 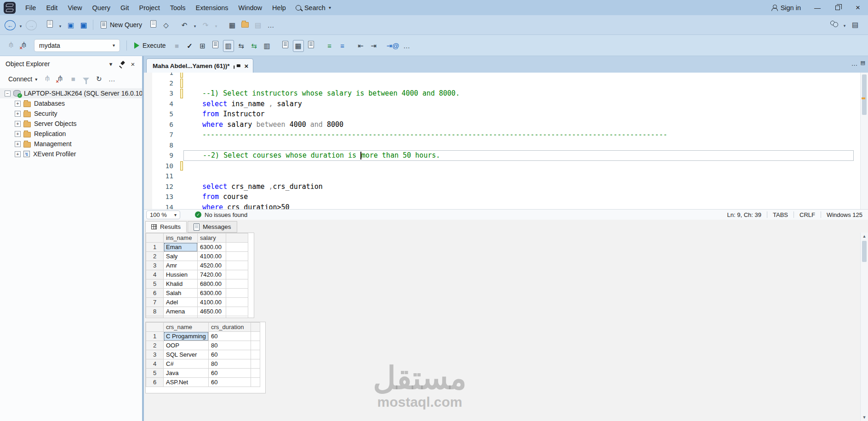 I want to click on grid-cell: Khalid, so click(x=181, y=284).